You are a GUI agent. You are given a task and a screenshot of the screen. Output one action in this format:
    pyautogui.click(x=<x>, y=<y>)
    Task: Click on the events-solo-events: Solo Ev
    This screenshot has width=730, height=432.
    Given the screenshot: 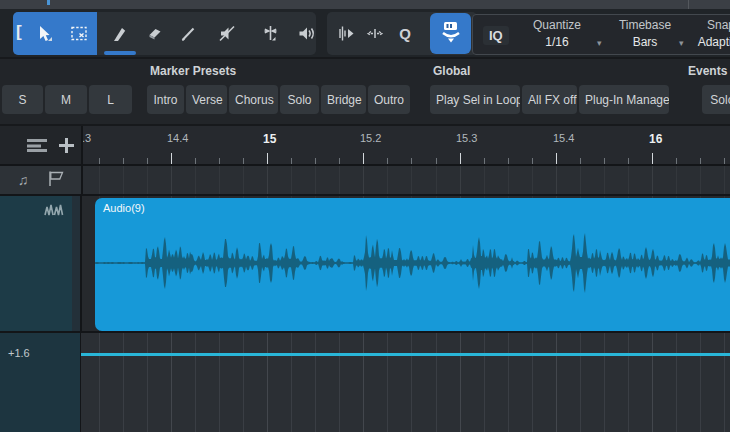 What is the action you would take?
    pyautogui.click(x=716, y=100)
    